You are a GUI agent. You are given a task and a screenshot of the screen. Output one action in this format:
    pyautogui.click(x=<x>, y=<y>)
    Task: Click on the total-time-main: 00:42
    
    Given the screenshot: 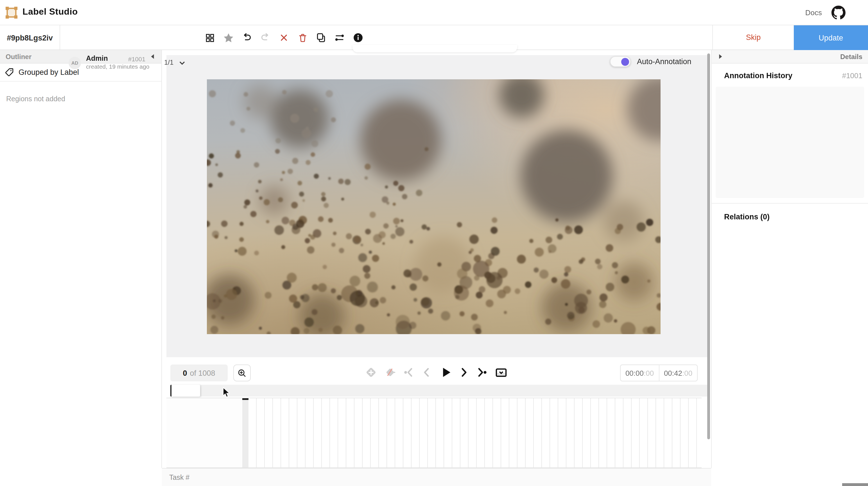 What is the action you would take?
    pyautogui.click(x=673, y=373)
    